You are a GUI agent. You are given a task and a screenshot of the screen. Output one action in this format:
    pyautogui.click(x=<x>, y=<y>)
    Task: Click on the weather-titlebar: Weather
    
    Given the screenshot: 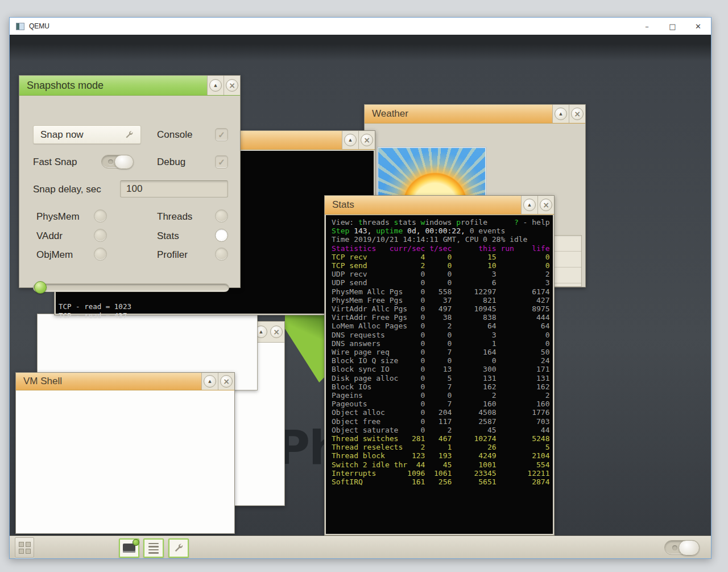 What is the action you would take?
    pyautogui.click(x=475, y=114)
    